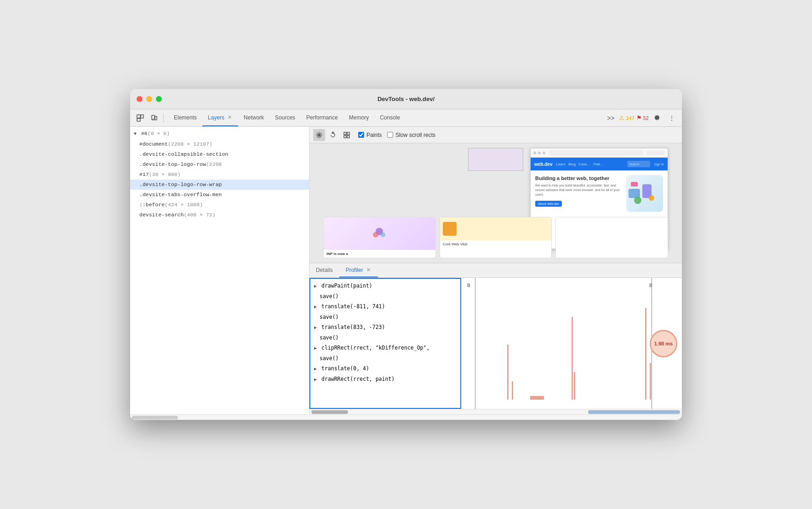 The height and width of the screenshot is (509, 812). What do you see at coordinates (496, 238) in the screenshot?
I see `preview-card-2: Core Web Vital` at bounding box center [496, 238].